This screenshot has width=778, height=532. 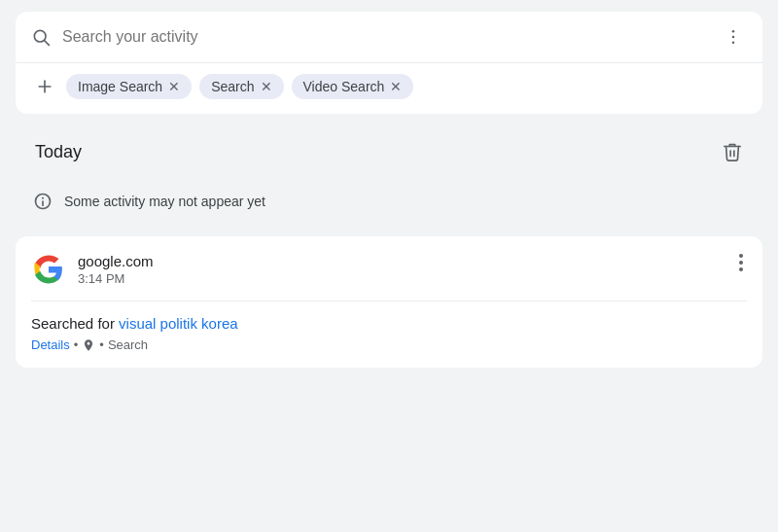 What do you see at coordinates (174, 87) in the screenshot?
I see `chip-image-search-close: ✕` at bounding box center [174, 87].